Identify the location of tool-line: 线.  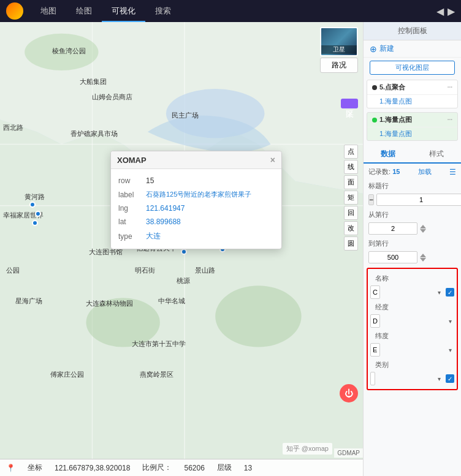
(351, 167).